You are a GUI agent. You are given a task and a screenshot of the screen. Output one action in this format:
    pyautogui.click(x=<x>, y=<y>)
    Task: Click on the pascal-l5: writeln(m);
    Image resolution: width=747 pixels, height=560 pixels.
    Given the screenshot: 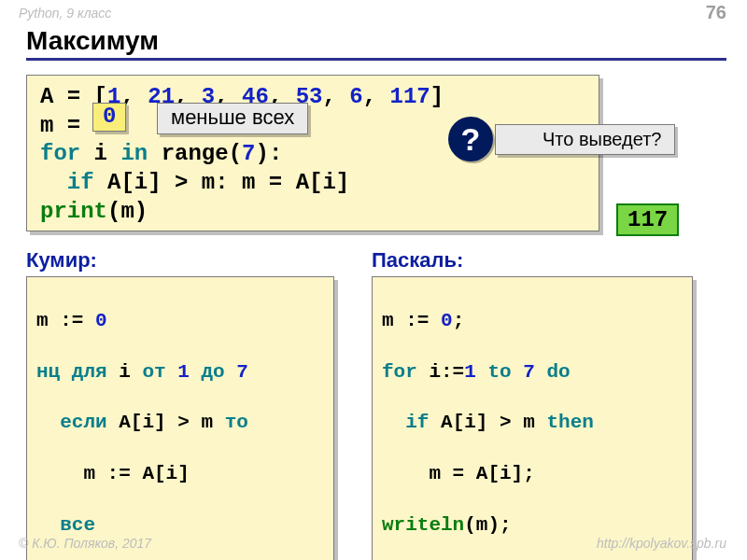 What is the action you would take?
    pyautogui.click(x=532, y=525)
    